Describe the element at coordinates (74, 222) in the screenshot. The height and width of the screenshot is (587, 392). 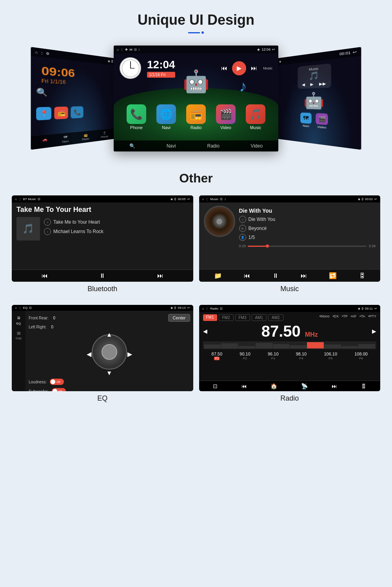
I see `bt-track-name-item: ♫ Take Me to Your Heart` at that location.